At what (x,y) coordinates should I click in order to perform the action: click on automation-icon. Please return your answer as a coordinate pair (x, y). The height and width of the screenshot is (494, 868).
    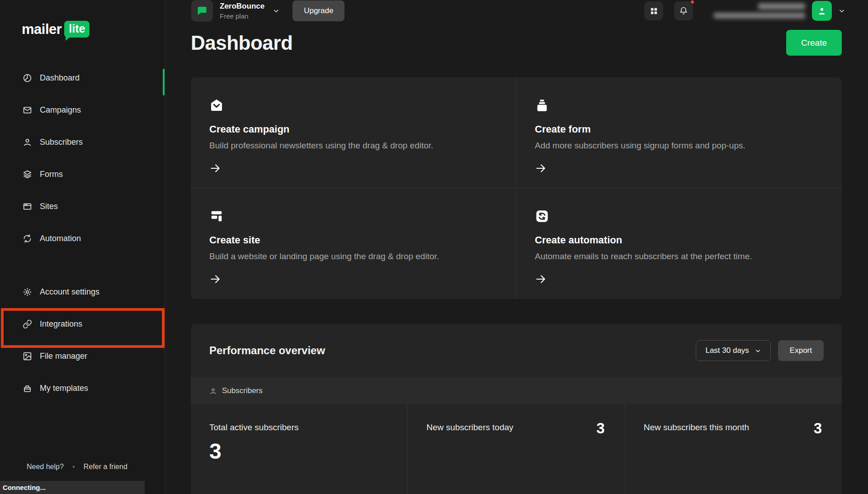
    Looking at the image, I should click on (27, 239).